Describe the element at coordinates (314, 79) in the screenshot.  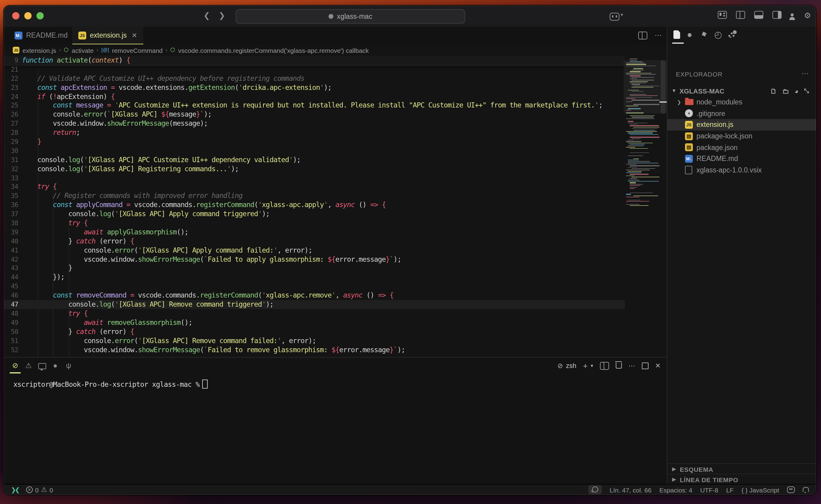
I see `code-line-22: 22 // Validate APC Customize UI++ depend…` at that location.